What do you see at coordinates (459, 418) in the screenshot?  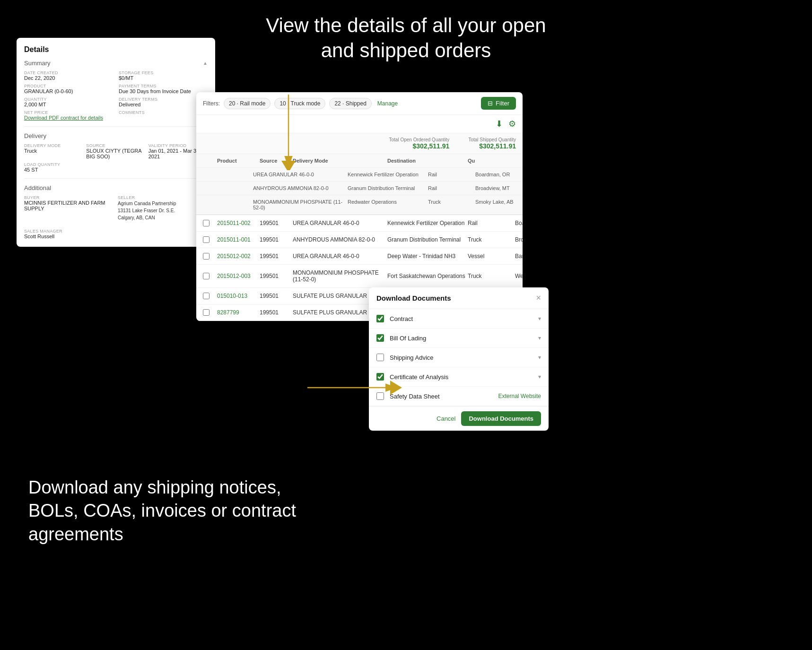 I see `modal-footer: Cancel Download Documents` at bounding box center [459, 418].